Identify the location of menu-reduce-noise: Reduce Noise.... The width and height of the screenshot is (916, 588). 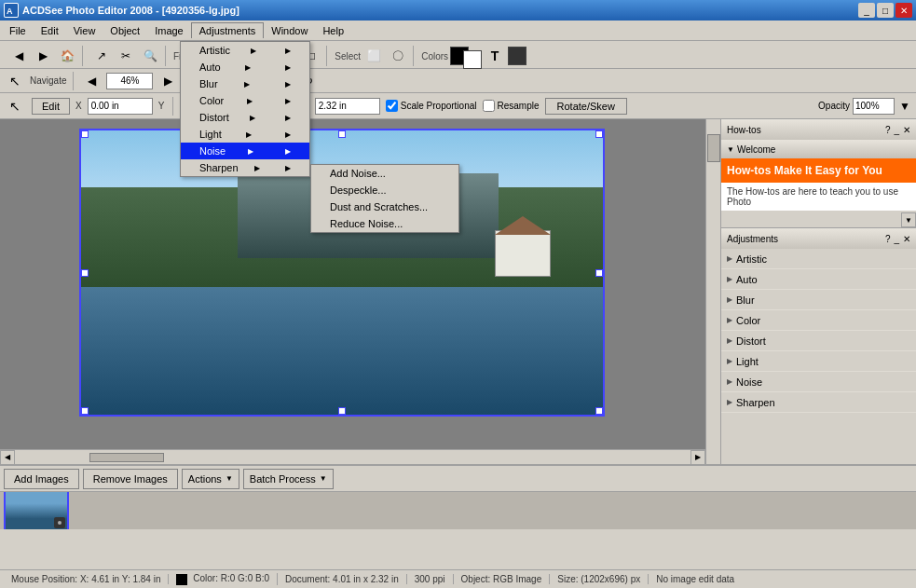
(385, 224).